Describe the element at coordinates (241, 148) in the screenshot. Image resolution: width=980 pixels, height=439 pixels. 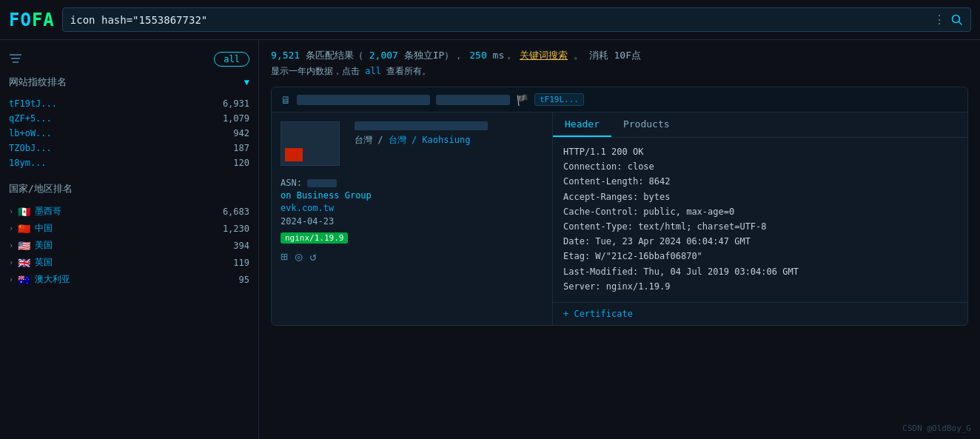
I see `fingerprint-count: 187` at that location.